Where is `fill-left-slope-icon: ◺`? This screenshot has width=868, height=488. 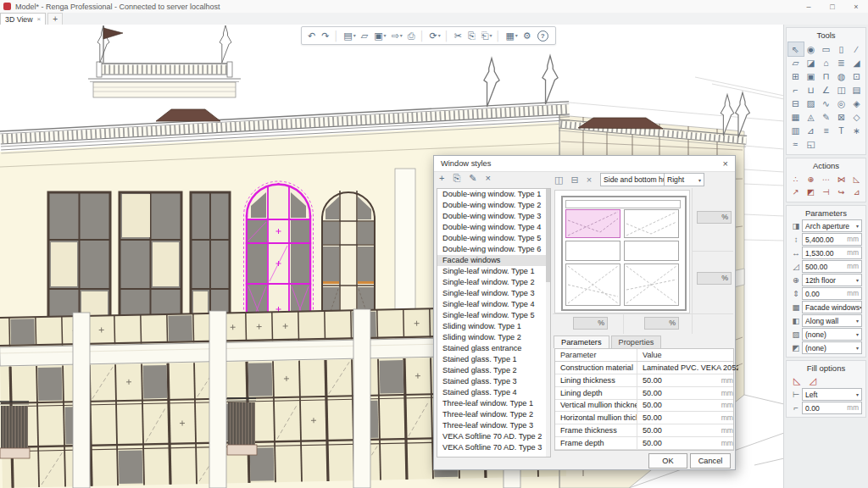 fill-left-slope-icon: ◺ is located at coordinates (797, 381).